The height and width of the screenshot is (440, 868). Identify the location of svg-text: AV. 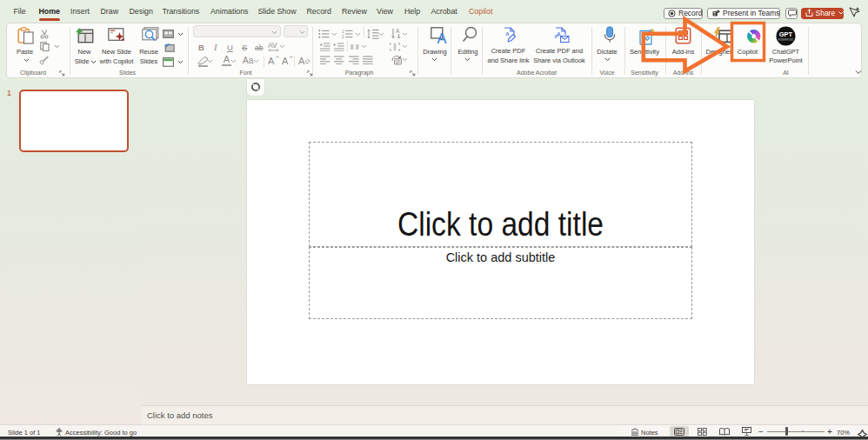
(273, 45).